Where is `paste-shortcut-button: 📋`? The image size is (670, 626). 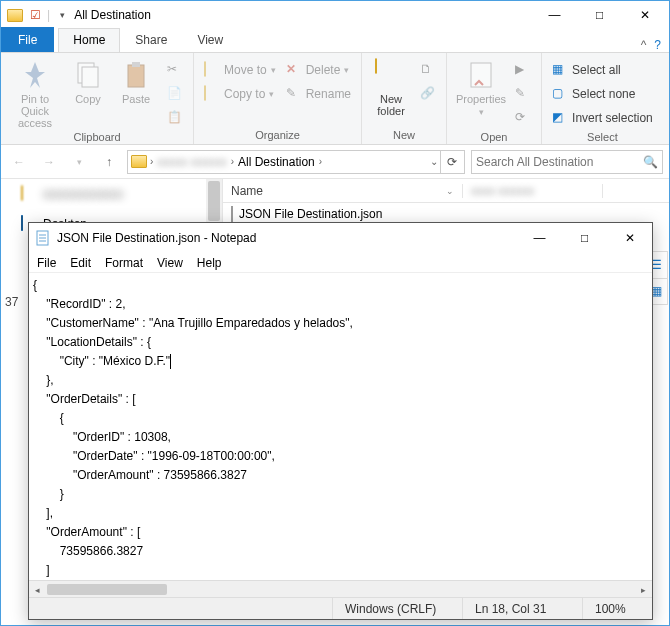
paste-shortcut-button: 📋 is located at coordinates (175, 118).